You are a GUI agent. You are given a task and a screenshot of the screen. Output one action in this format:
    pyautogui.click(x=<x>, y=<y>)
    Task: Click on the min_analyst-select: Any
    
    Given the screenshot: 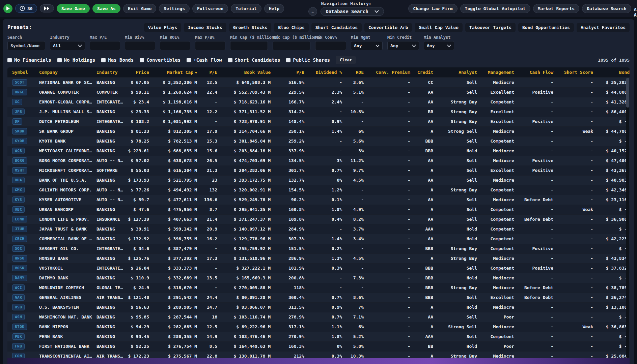 What is the action you would take?
    pyautogui.click(x=439, y=46)
    